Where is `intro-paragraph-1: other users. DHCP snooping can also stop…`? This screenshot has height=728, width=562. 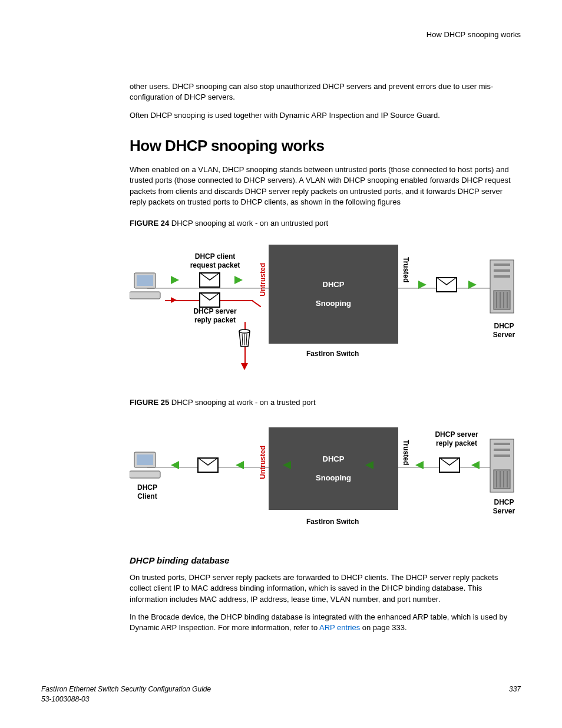
intro-paragraph-1: other users. DHCP snooping can also stop… is located at coordinates (325, 92).